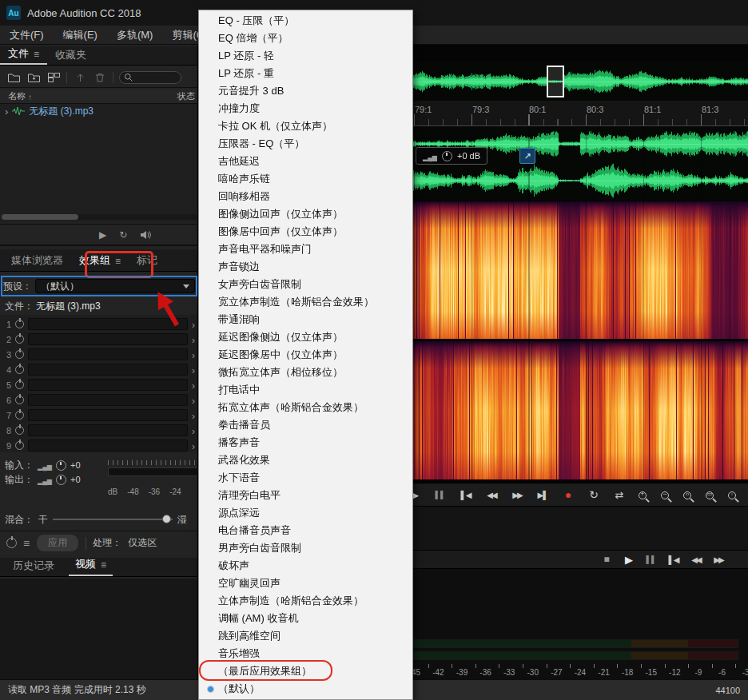 The image size is (748, 700). What do you see at coordinates (16, 96) in the screenshot?
I see `column-name: 名称` at bounding box center [16, 96].